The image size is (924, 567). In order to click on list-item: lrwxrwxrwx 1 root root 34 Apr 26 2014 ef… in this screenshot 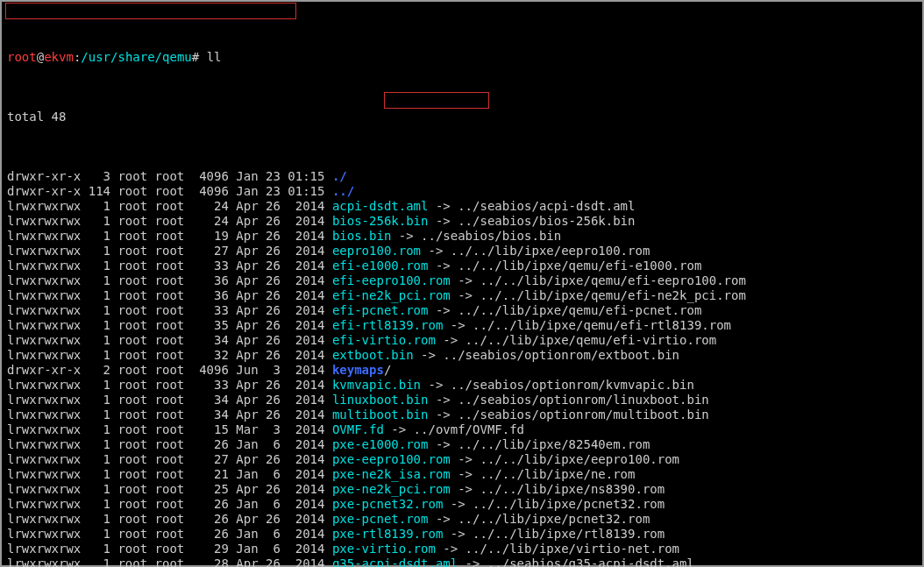, I will do `click(462, 340)`.